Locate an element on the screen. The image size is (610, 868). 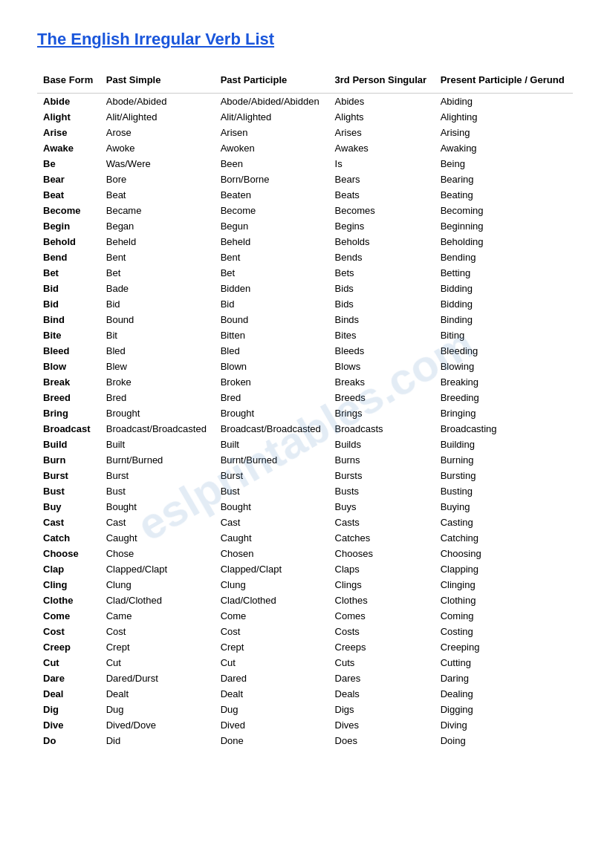
cell-r34-c3: Costs is located at coordinates (382, 631).